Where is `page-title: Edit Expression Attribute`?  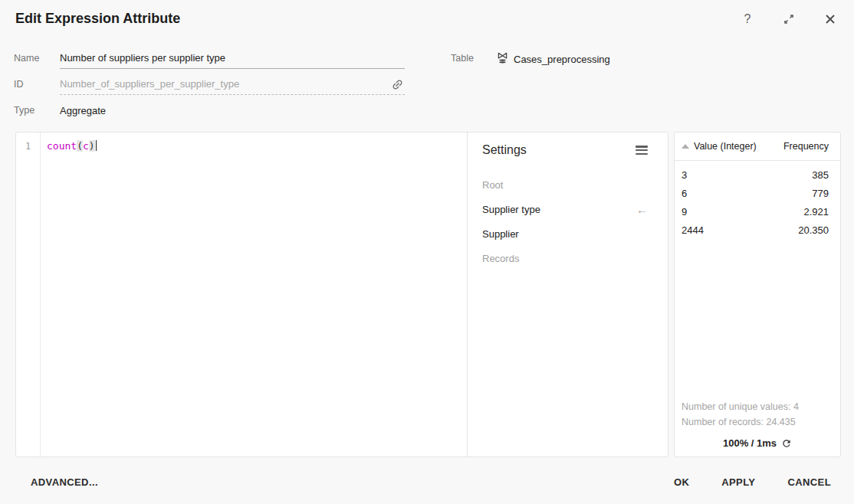 page-title: Edit Expression Attribute is located at coordinates (98, 18).